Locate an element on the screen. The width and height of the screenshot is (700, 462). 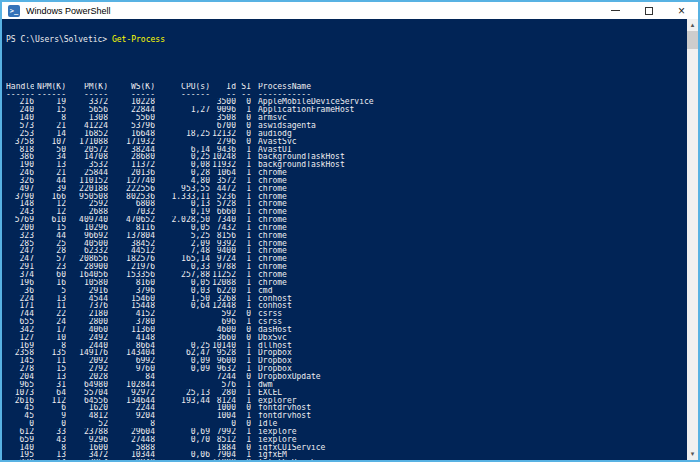
table-underline-row: ----------------------------------------… is located at coordinates (346, 95).